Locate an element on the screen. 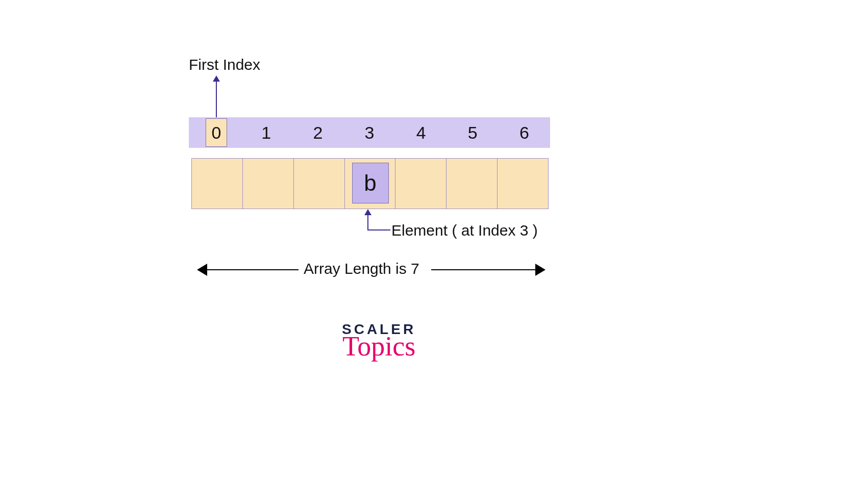 The width and height of the screenshot is (868, 487). index-cell-5: 5 is located at coordinates (473, 133).